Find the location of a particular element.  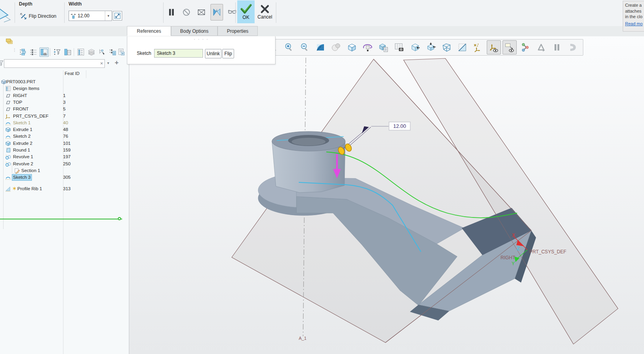

ok-button: OK is located at coordinates (246, 12).